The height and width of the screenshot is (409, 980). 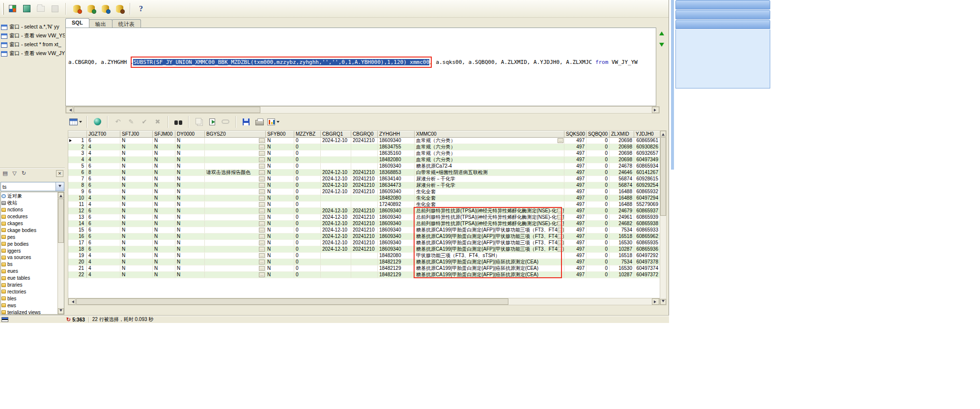 I want to click on table-row: 44NNN…N018482080血常规（六分类）4970206986049734…, so click(x=364, y=160).